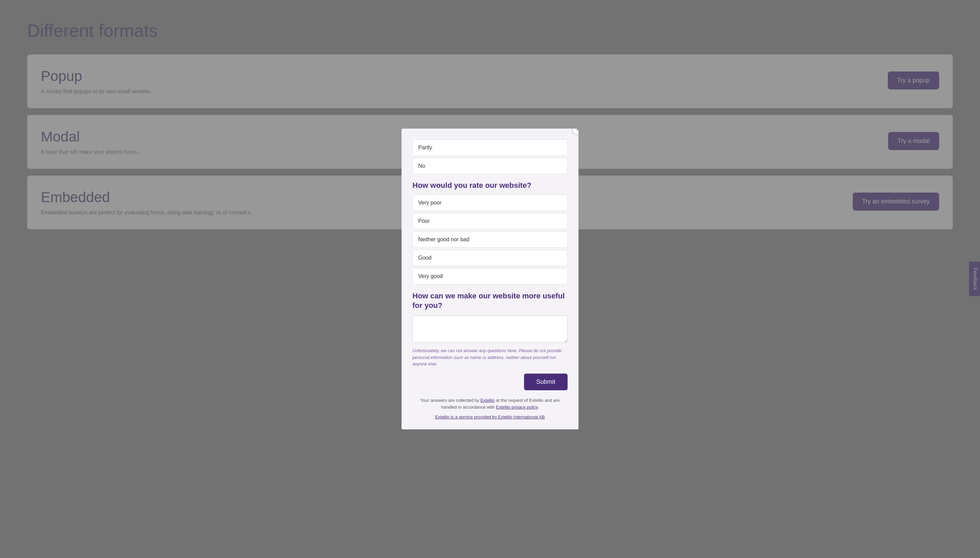  Describe the element at coordinates (490, 329) in the screenshot. I see `improvement-textarea` at that location.